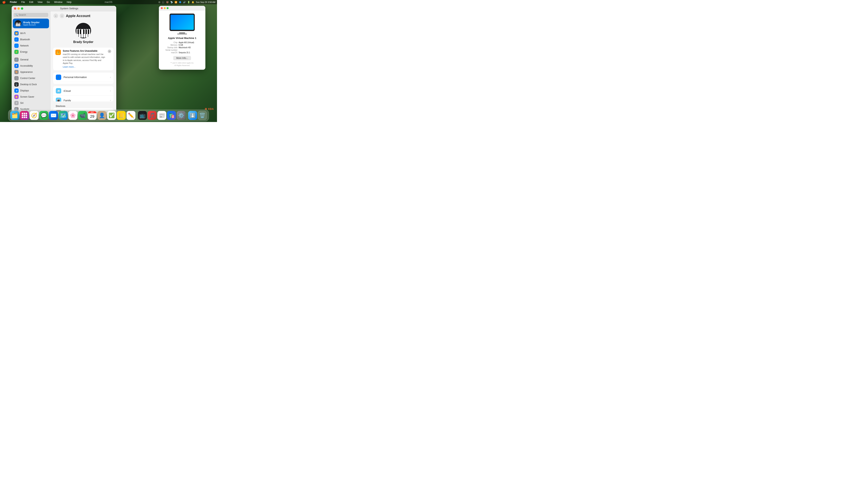 The height and width of the screenshot is (488, 868). What do you see at coordinates (181, 115) in the screenshot?
I see `dock-item-system-settings: ⚙️` at bounding box center [181, 115].